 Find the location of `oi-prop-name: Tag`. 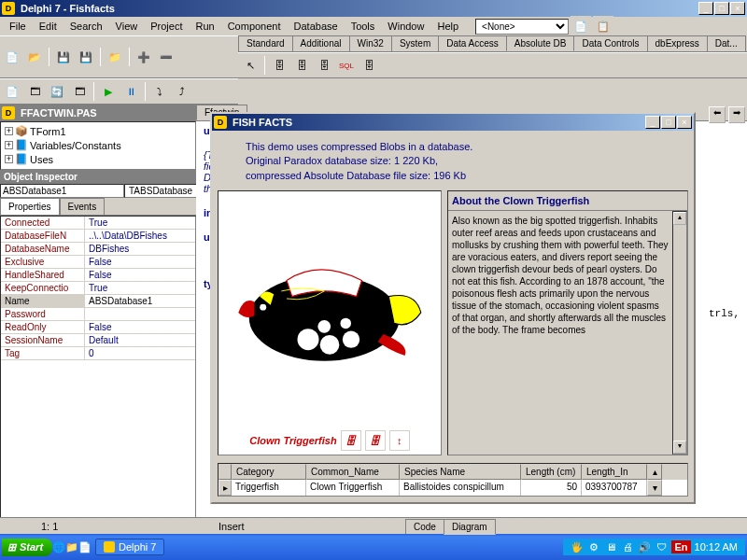

oi-prop-name: Tag is located at coordinates (43, 353).